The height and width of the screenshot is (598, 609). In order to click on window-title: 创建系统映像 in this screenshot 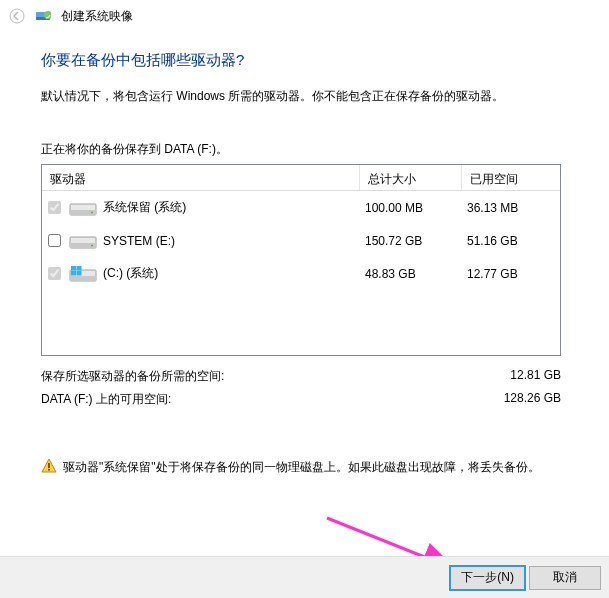, I will do `click(97, 16)`.